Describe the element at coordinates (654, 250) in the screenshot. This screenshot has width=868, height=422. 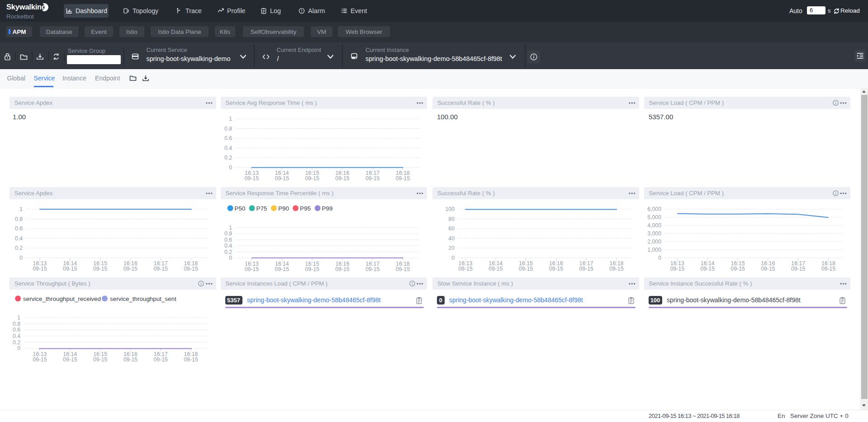
I see `svg-text: 1,000` at that location.